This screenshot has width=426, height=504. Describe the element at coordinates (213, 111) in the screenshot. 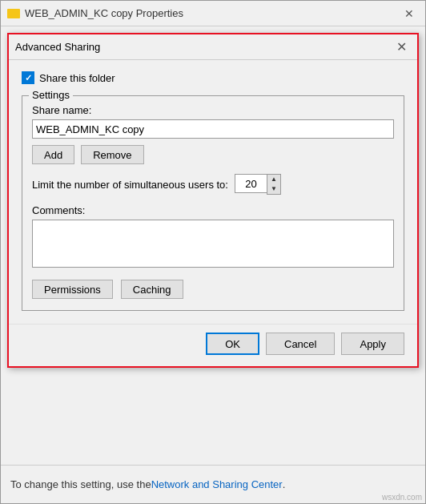

I see `share-name-label: Share name:` at that location.